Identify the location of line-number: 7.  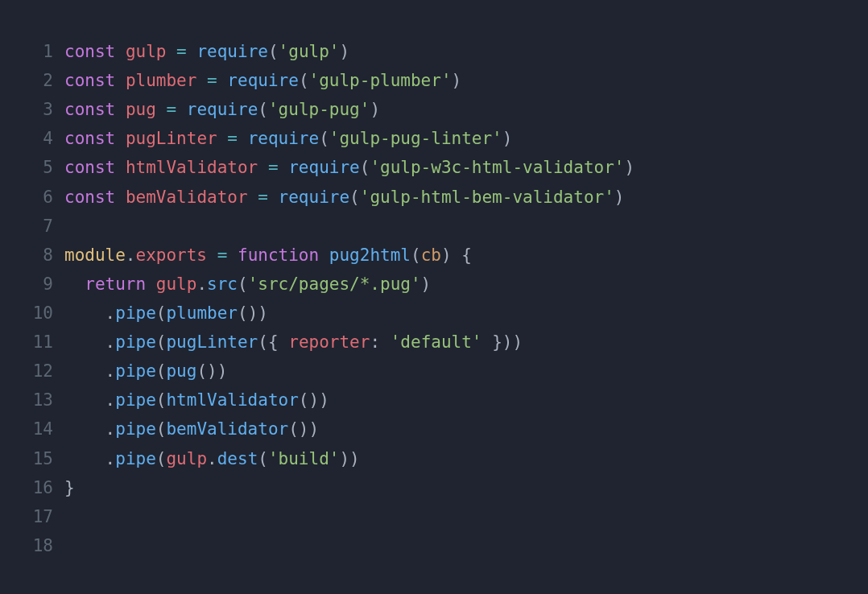
(32, 226).